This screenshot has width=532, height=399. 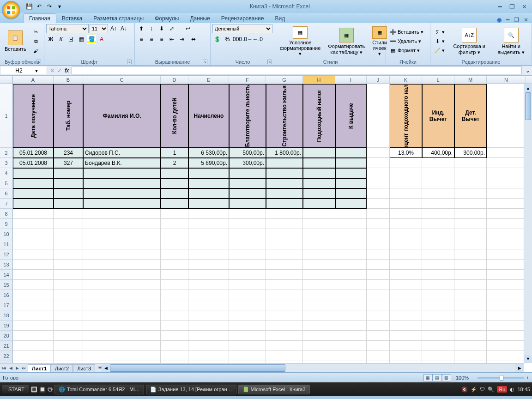 I want to click on cell-H13, so click(x=319, y=265).